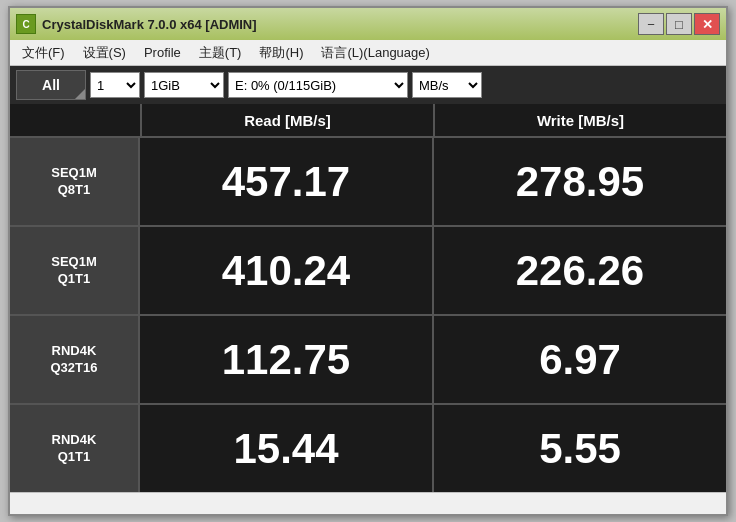 This screenshot has width=736, height=522. I want to click on row-read-rnd4k-q32t16: 112.75, so click(287, 360).